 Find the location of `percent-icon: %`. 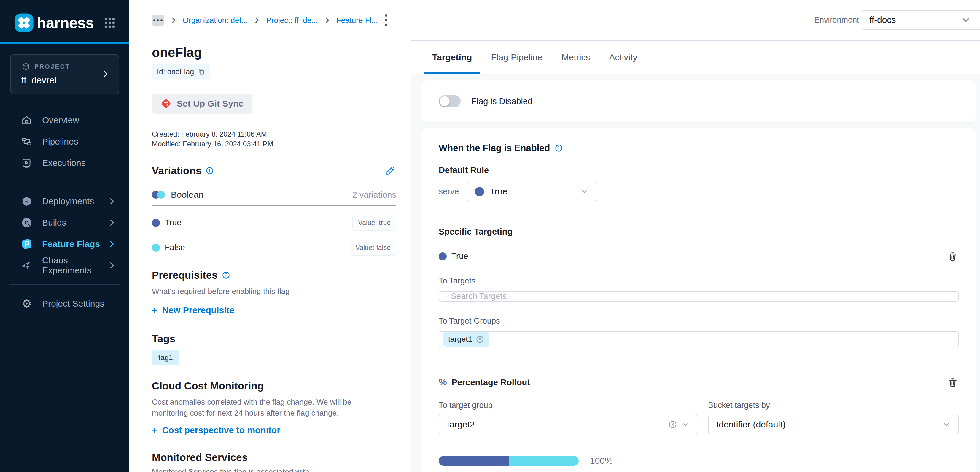

percent-icon: % is located at coordinates (443, 382).